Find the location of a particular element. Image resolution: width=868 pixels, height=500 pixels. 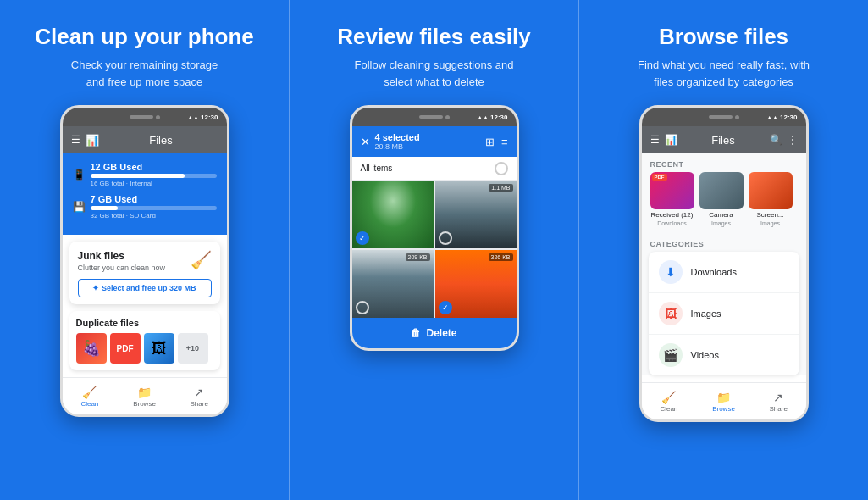

selection-info: 4 selected 20.8 MB is located at coordinates (428, 142).